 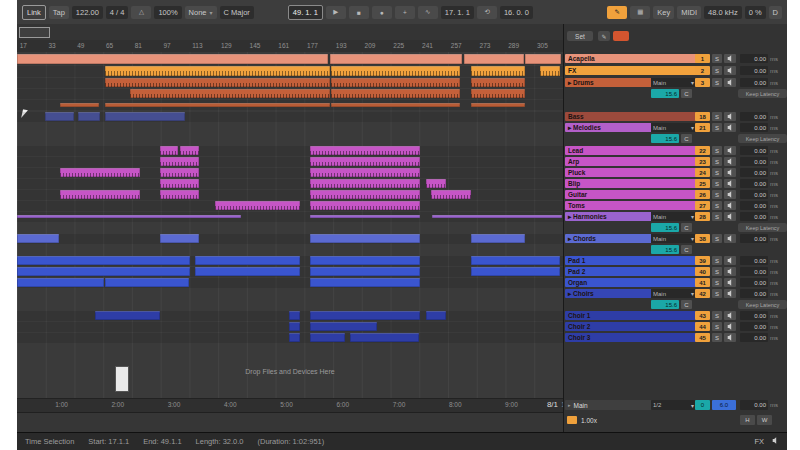 What do you see at coordinates (428, 12) in the screenshot?
I see `automation-arm-button: ∿` at bounding box center [428, 12].